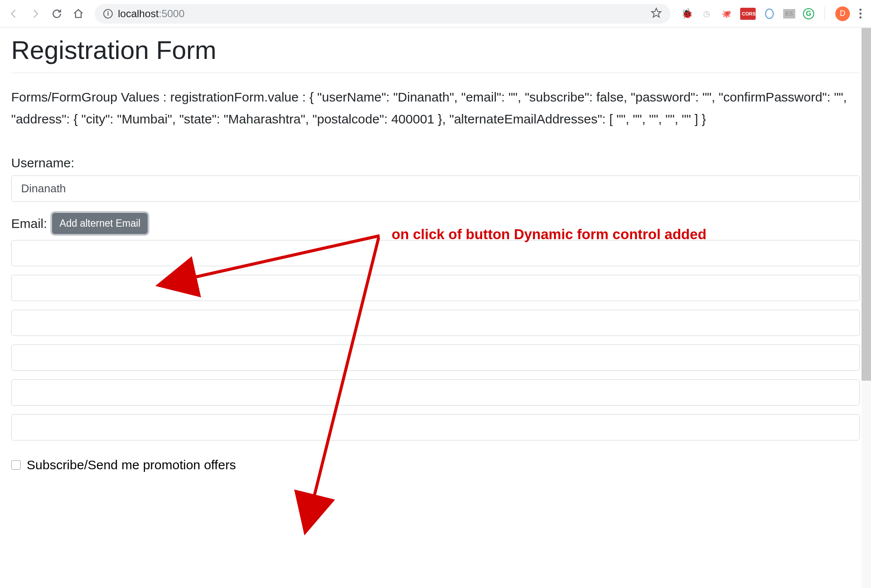 The height and width of the screenshot is (588, 871). Describe the element at coordinates (78, 14) in the screenshot. I see `home-button` at that location.